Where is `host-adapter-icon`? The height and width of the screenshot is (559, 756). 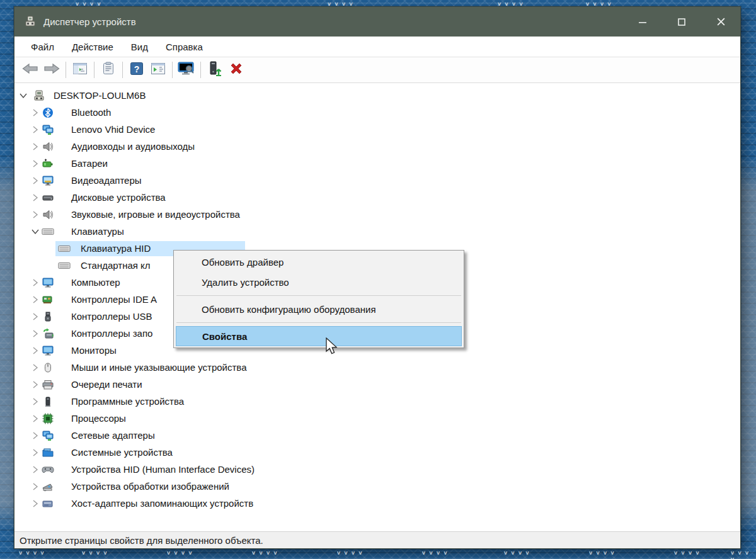
host-adapter-icon is located at coordinates (48, 504).